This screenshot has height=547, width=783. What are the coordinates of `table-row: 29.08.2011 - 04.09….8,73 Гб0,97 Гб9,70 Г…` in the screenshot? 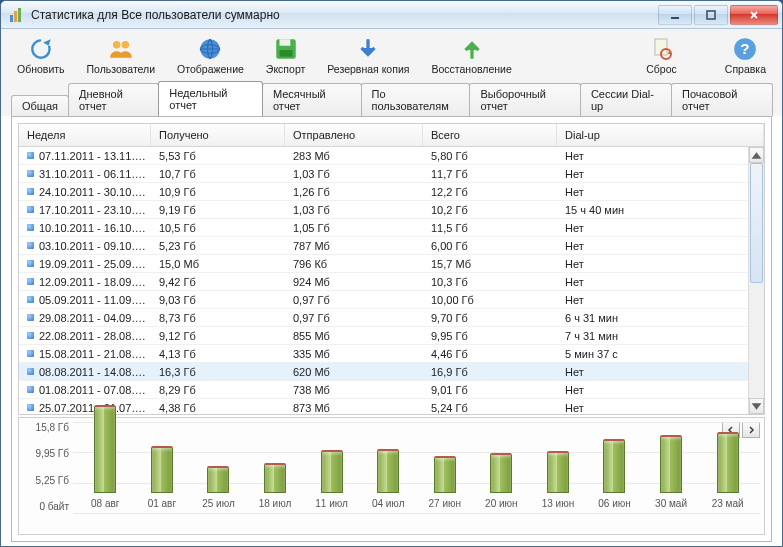 It's located at (392, 318).